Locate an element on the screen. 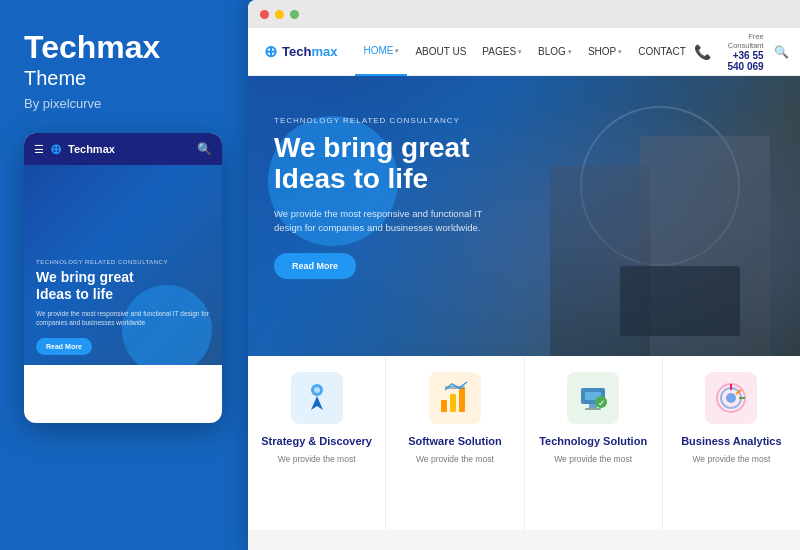  nav-phone-area: Free Consultant +36 55 540 069 is located at coordinates (740, 52).